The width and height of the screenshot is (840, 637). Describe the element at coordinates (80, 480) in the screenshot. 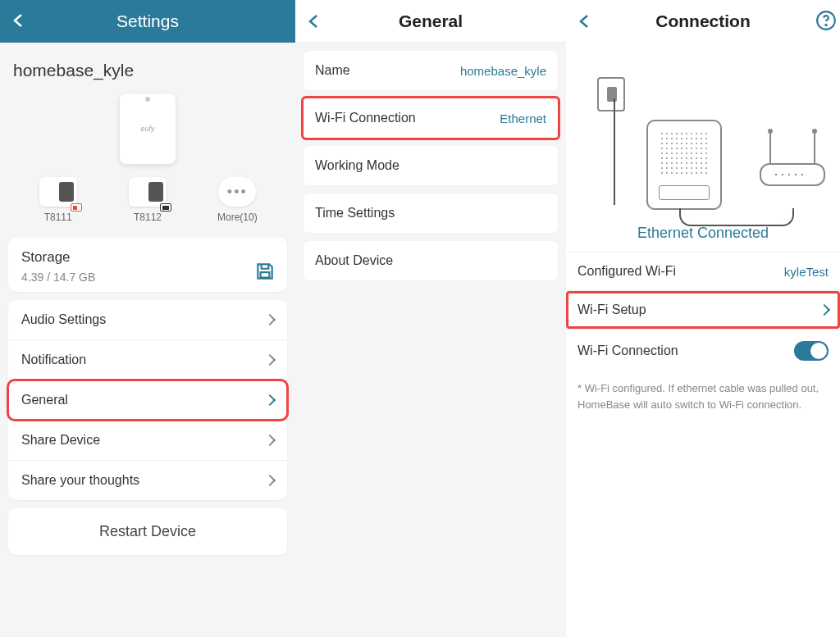

I see `menu-label: Share your thoughts` at that location.